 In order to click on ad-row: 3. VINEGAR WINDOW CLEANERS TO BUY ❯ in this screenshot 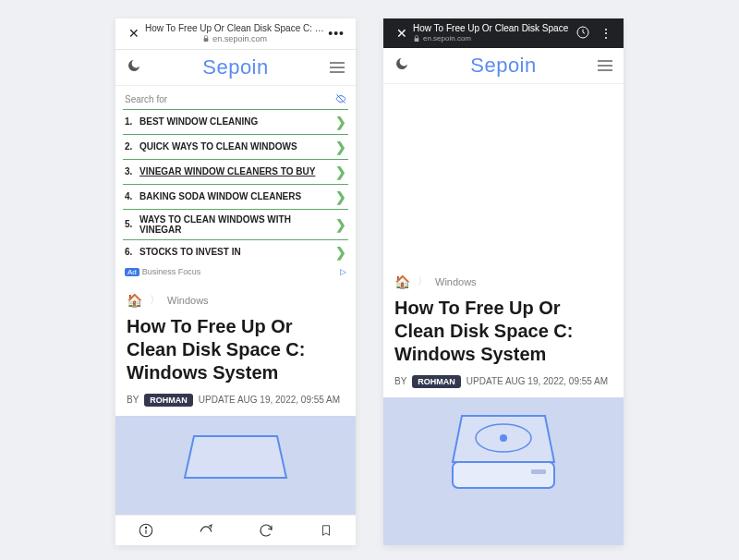, I will do `click(236, 172)`.